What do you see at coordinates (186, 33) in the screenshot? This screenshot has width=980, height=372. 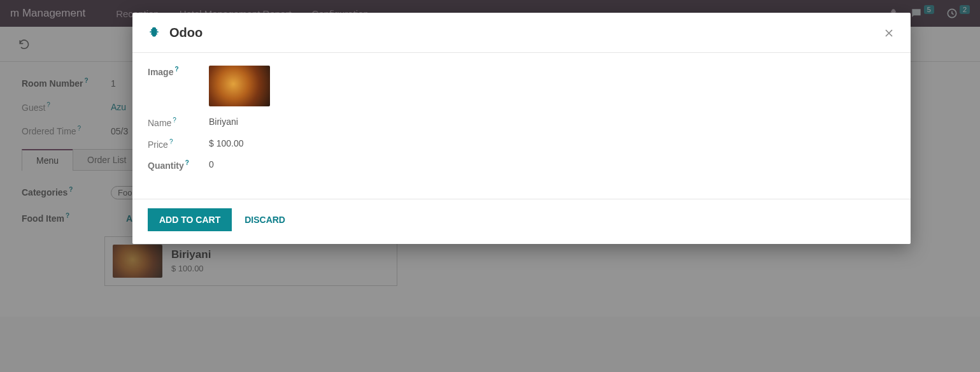 I see `modal-title: Odoo` at bounding box center [186, 33].